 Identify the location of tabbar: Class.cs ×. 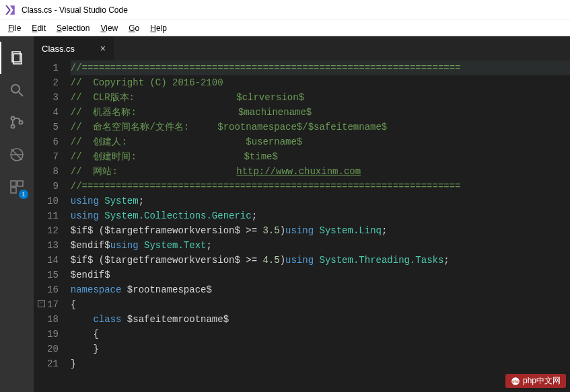
(301, 48).